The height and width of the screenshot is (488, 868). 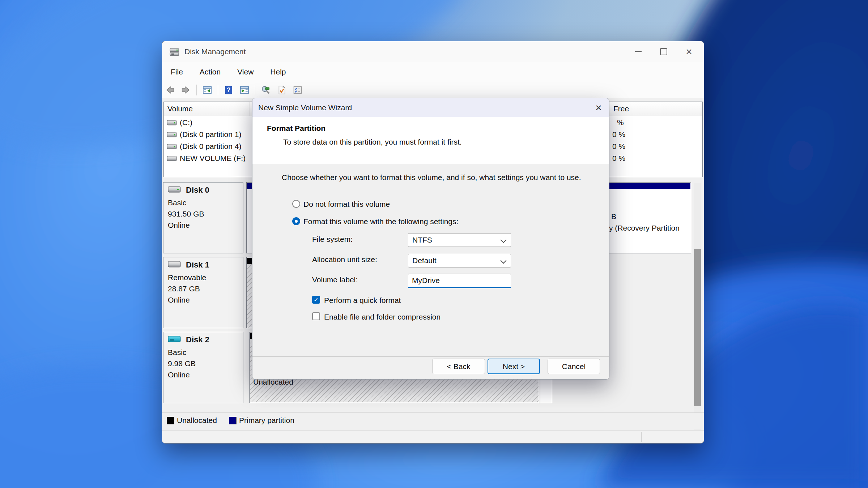 I want to click on compression-label: Enable file and folder compression, so click(x=382, y=317).